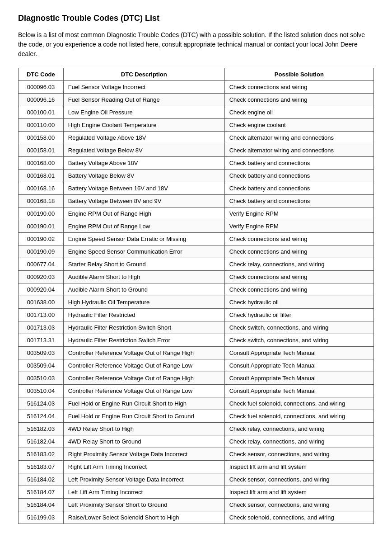  What do you see at coordinates (41, 163) in the screenshot?
I see `dtc-code-cell: 000168.00` at bounding box center [41, 163].